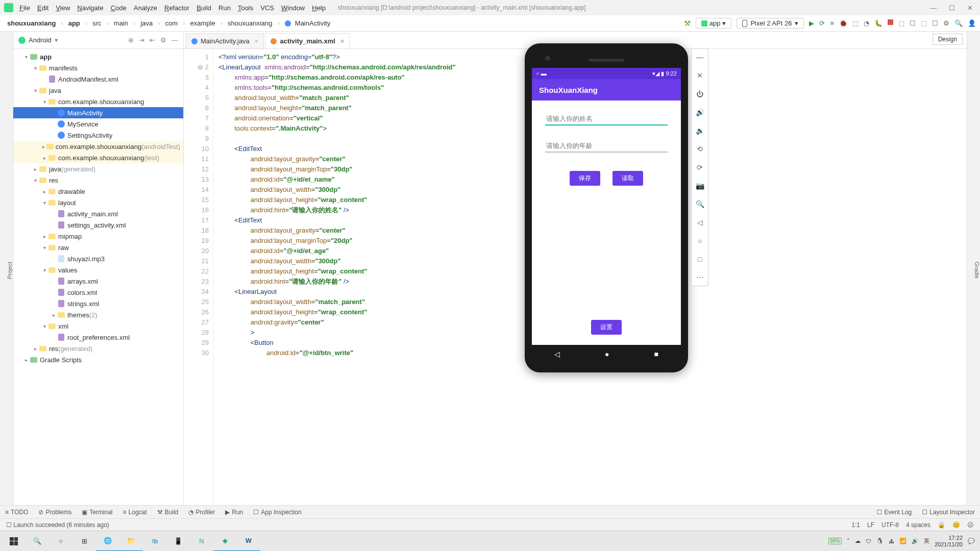 Image resolution: width=980 pixels, height=551 pixels. What do you see at coordinates (687, 23) in the screenshot?
I see `build-icon: ⚒` at bounding box center [687, 23].